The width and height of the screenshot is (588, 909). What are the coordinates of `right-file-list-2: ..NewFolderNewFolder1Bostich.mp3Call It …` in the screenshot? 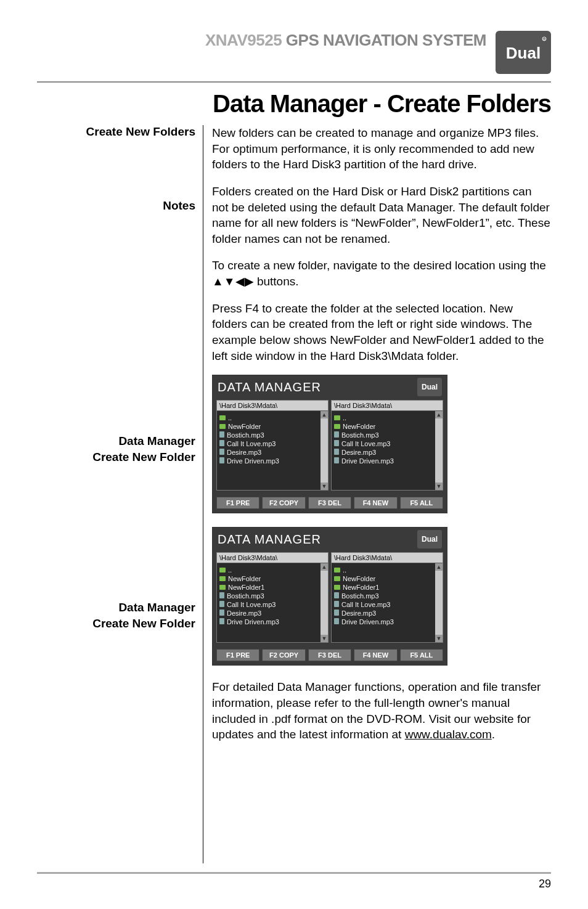 It's located at (383, 603).